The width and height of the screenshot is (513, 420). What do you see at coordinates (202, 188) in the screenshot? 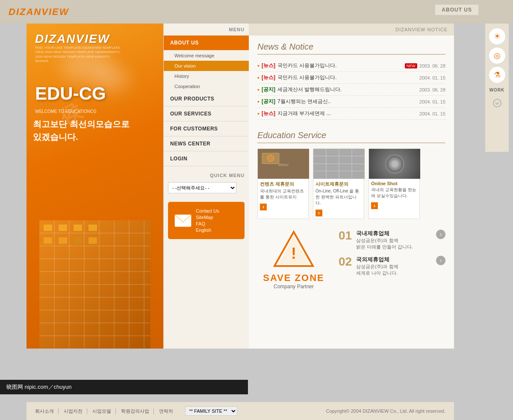
I see `quick-select: - -선택해주세요- -` at bounding box center [202, 188].